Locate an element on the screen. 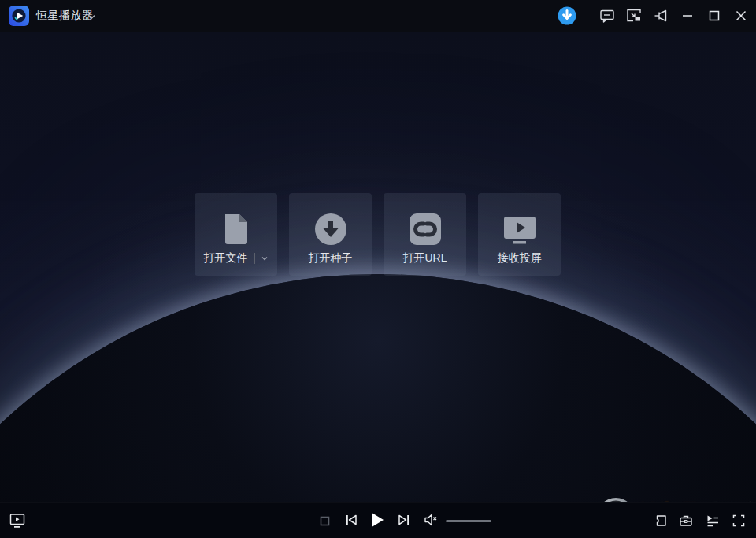 The height and width of the screenshot is (538, 756). playback-bar is located at coordinates (378, 520).